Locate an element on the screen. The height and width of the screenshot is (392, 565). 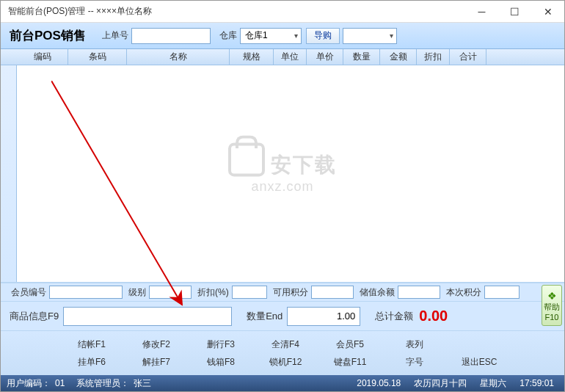
fn-keyboard: 键盘F11 is located at coordinates (350, 362).